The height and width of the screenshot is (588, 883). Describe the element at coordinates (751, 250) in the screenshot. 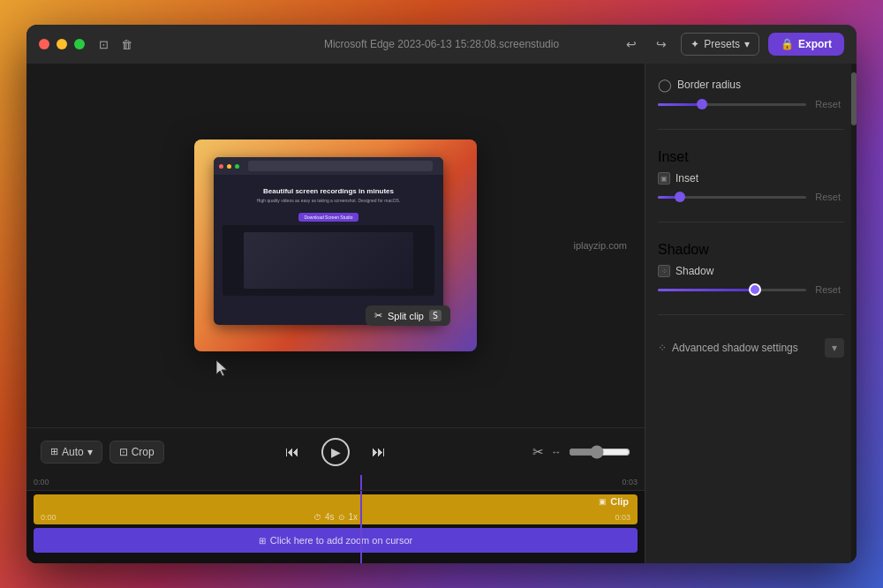

I see `shadow-label: Shadow` at that location.